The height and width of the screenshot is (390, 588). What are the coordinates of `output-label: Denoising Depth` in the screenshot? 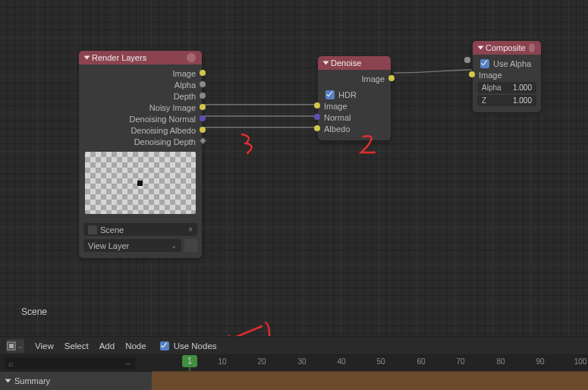 It's located at (165, 142).